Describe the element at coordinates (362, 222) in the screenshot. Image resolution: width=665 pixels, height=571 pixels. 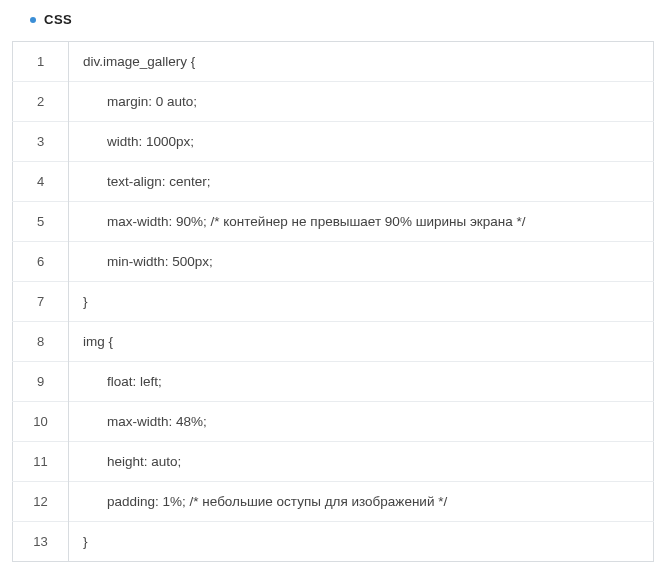
I see `code-text: max-width: 90%; /* контейнер не превышае…` at that location.